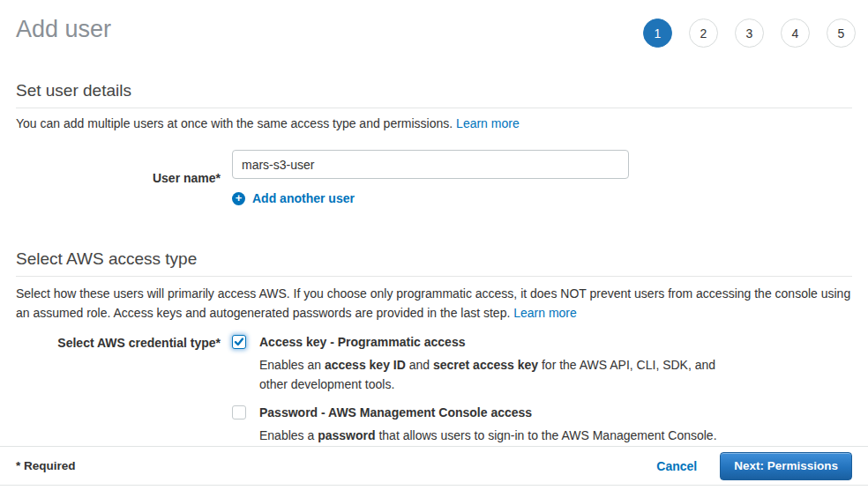  I want to click on username-label: User name*, so click(118, 178).